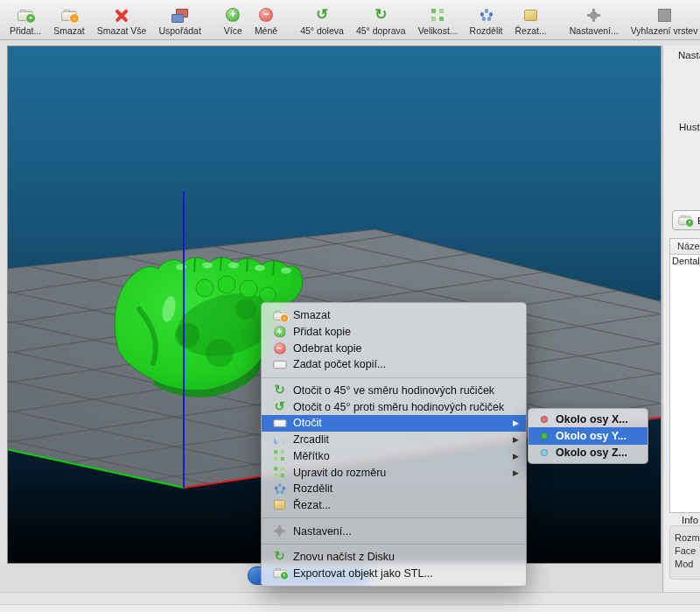  I want to click on status-strip, so click(350, 598).